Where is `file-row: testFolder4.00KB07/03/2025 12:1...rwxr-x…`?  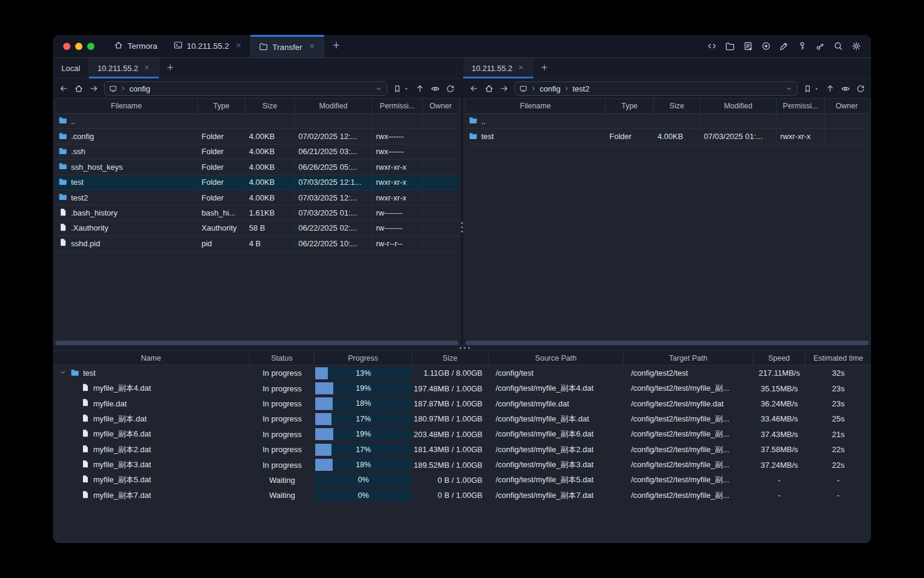
file-row: testFolder4.00KB07/03/2025 12:1...rwxr-x… is located at coordinates (257, 183).